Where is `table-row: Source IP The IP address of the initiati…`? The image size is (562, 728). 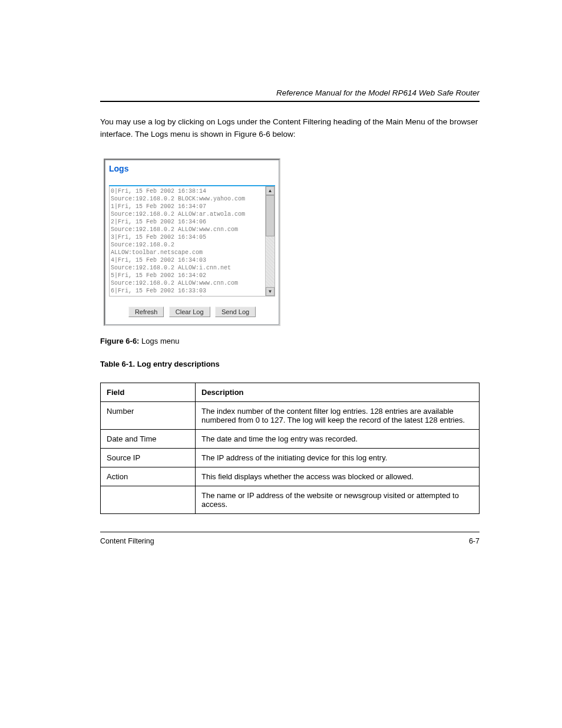
table-row: Source IP The IP address of the initiati… is located at coordinates (290, 457).